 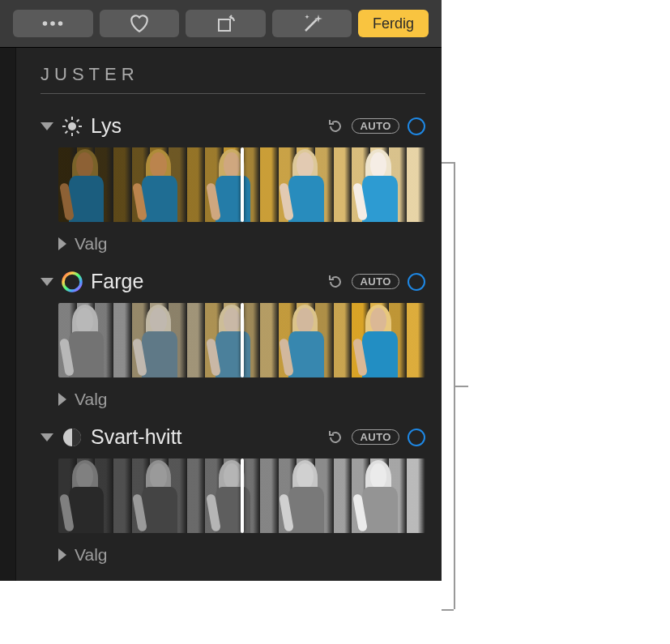 I want to click on auto-enhance-button, so click(x=313, y=23).